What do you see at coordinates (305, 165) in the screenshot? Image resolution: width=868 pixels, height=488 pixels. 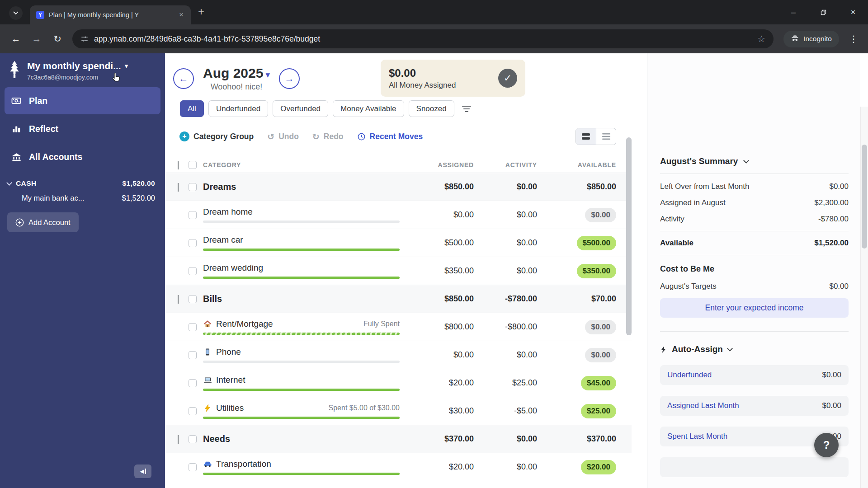 I see `category-column-header: CATEGORY` at bounding box center [305, 165].